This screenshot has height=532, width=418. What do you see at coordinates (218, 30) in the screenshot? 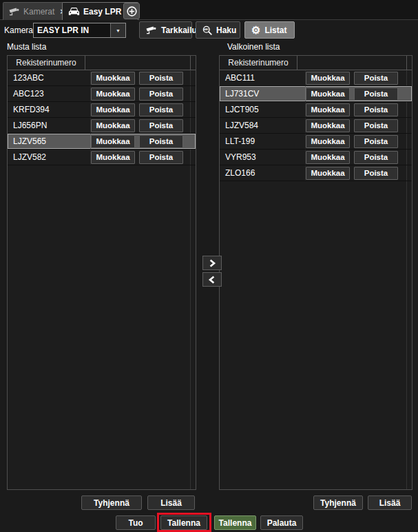
I see `haku-button: ABC Haku` at bounding box center [218, 30].